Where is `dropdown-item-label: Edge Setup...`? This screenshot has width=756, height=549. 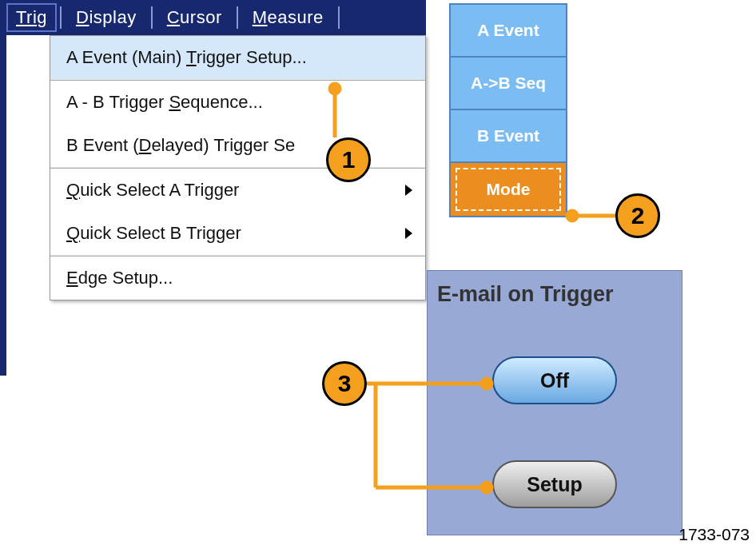
dropdown-item-label: Edge Setup... is located at coordinates (120, 278).